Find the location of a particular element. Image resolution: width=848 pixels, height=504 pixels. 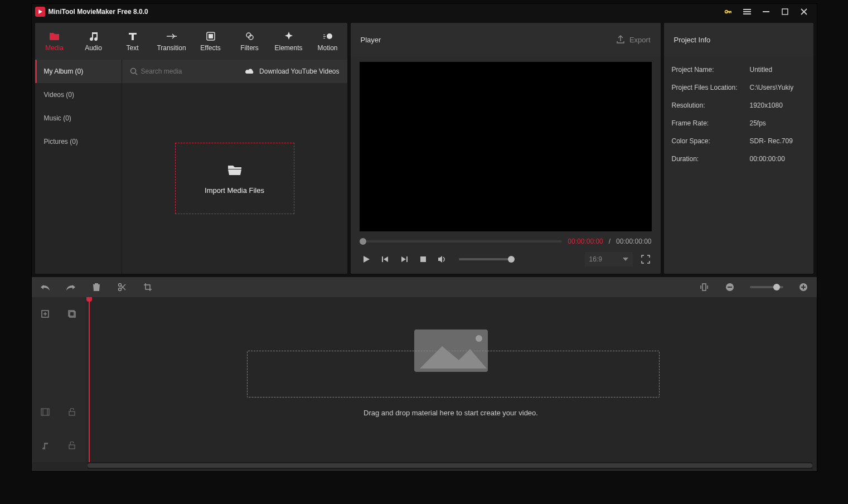

main-tabs: Media Audio Text Transition Effects is located at coordinates (191, 41).